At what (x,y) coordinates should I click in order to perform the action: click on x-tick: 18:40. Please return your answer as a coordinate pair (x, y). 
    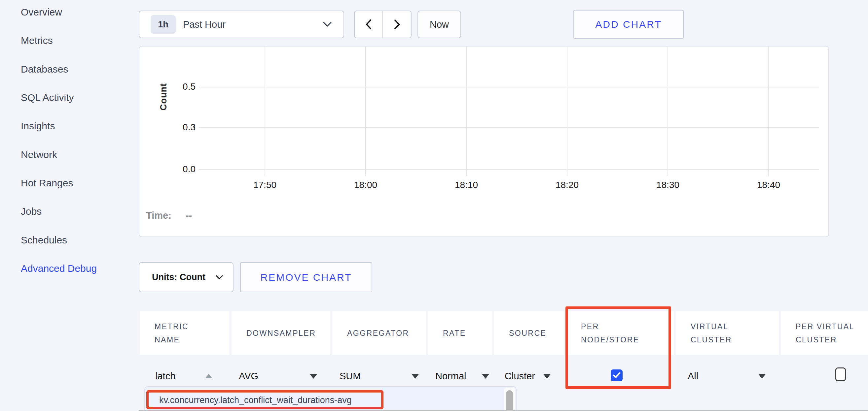
    Looking at the image, I should click on (769, 185).